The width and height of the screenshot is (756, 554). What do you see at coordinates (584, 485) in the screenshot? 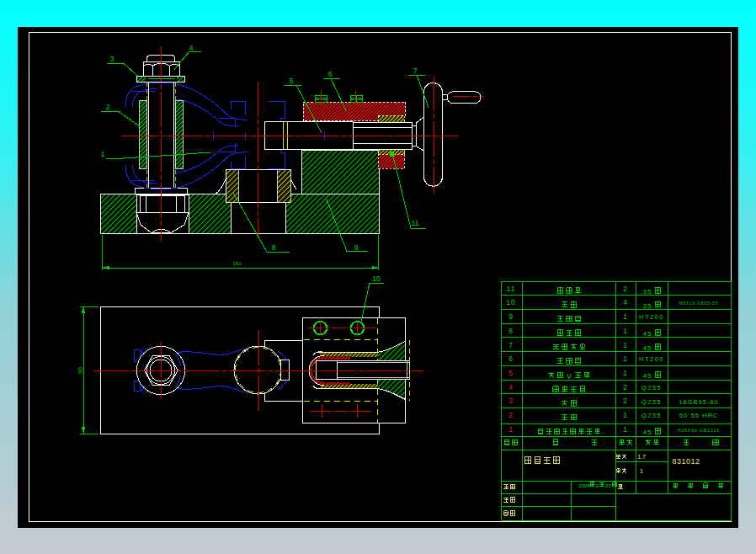
I see `svg-text: 2006` at bounding box center [584, 485].